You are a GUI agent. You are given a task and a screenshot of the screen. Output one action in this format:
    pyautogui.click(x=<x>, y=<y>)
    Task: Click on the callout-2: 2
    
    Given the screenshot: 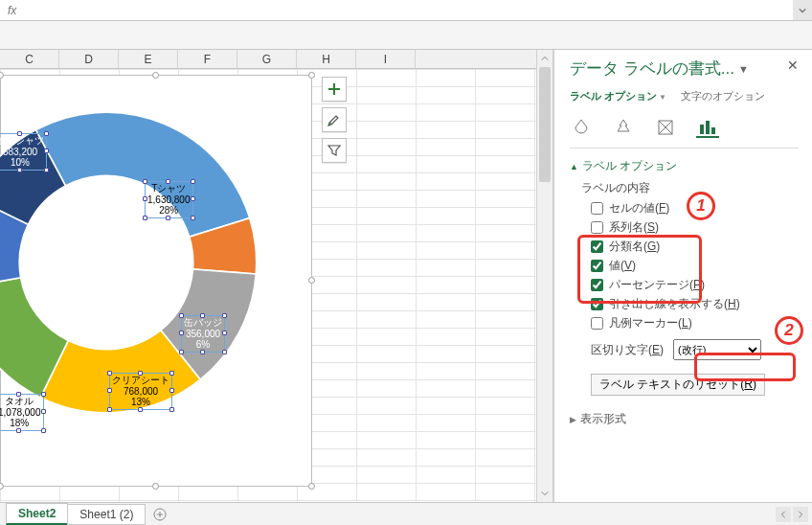 What is the action you would take?
    pyautogui.click(x=789, y=331)
    